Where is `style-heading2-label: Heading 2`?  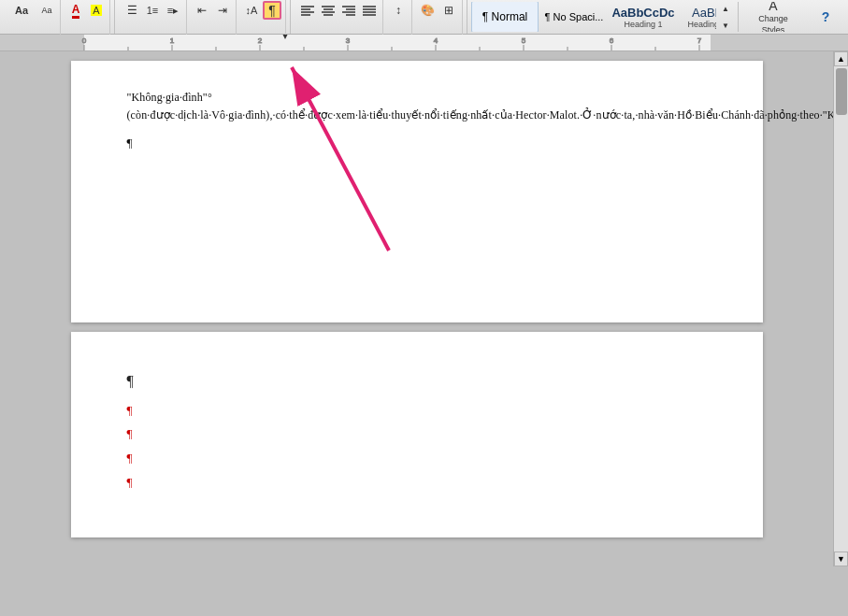
style-heading2-label: Heading 2 is located at coordinates (701, 24).